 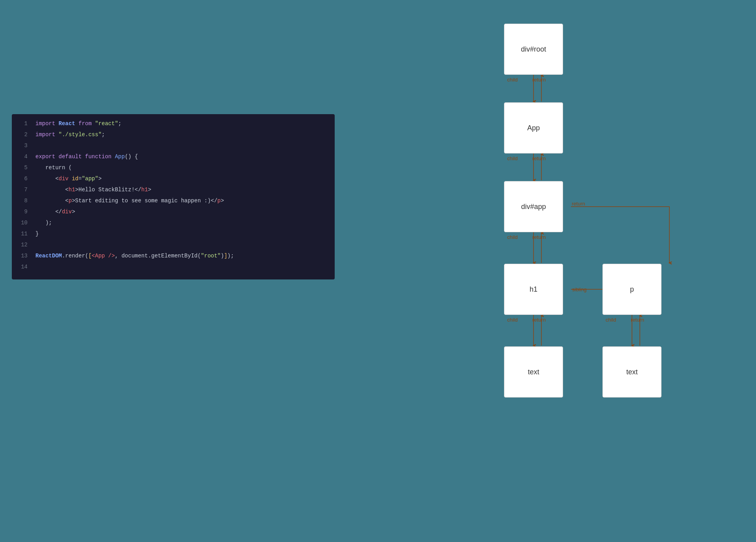 What do you see at coordinates (70, 135) in the screenshot?
I see `line-content: import "./style.css";` at bounding box center [70, 135].